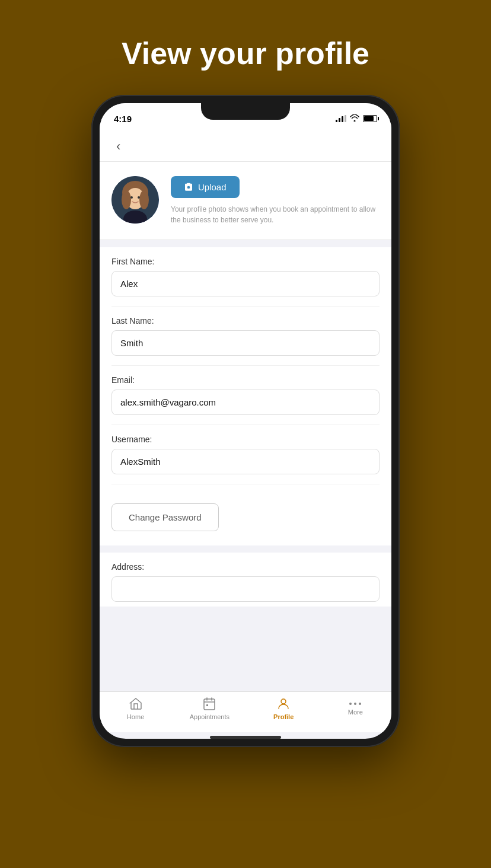  I want to click on photo-hint: Your profile photo shows when you book a…, so click(275, 215).